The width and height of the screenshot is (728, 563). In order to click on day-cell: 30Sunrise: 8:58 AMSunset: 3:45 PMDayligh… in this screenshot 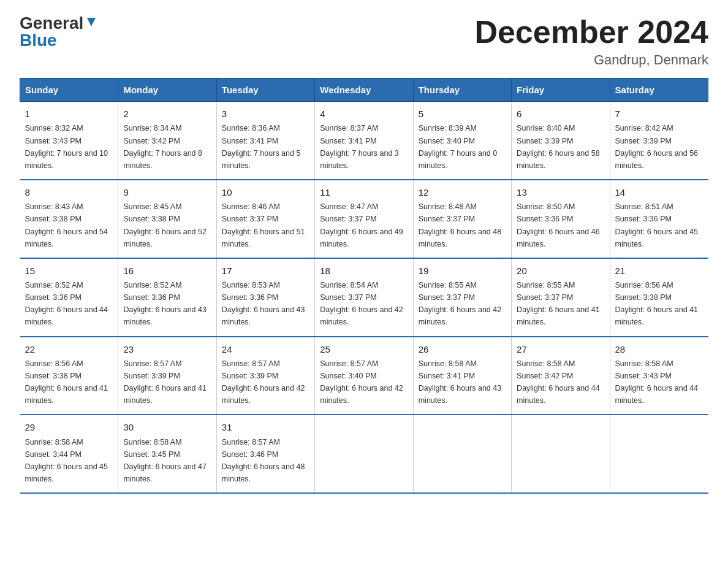, I will do `click(167, 454)`.